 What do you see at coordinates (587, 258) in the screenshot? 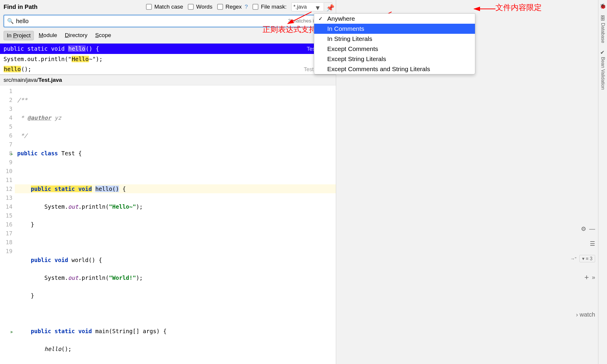
I see `list-badge: ▾ ≡ 3` at bounding box center [587, 258].